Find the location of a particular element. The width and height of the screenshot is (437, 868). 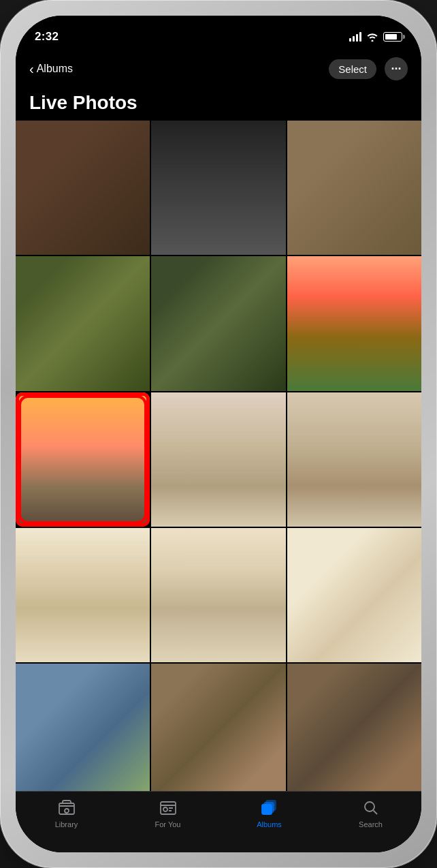

tab-albums: Albums is located at coordinates (270, 813).